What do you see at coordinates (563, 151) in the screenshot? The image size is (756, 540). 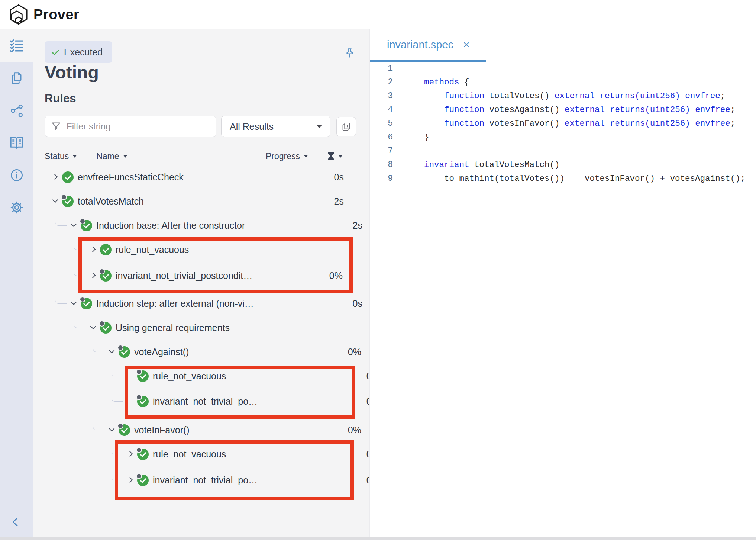 I see `code-line: 7` at bounding box center [563, 151].